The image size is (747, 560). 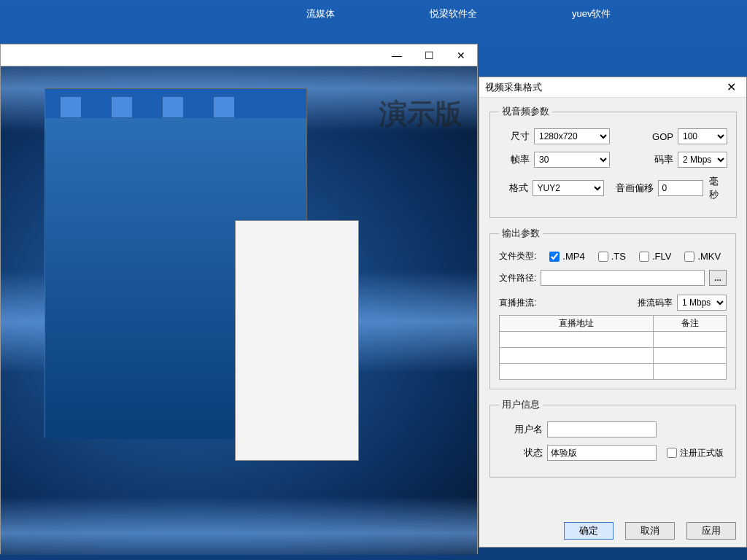 What do you see at coordinates (429, 55) in the screenshot?
I see `maximize-button: ☐` at bounding box center [429, 55].